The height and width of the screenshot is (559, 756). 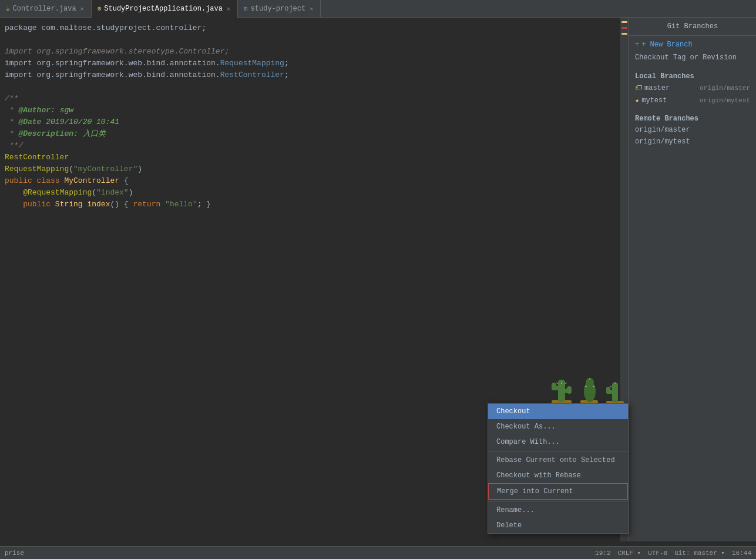 I want to click on status-crlf: CRLF ▾, so click(x=629, y=553).